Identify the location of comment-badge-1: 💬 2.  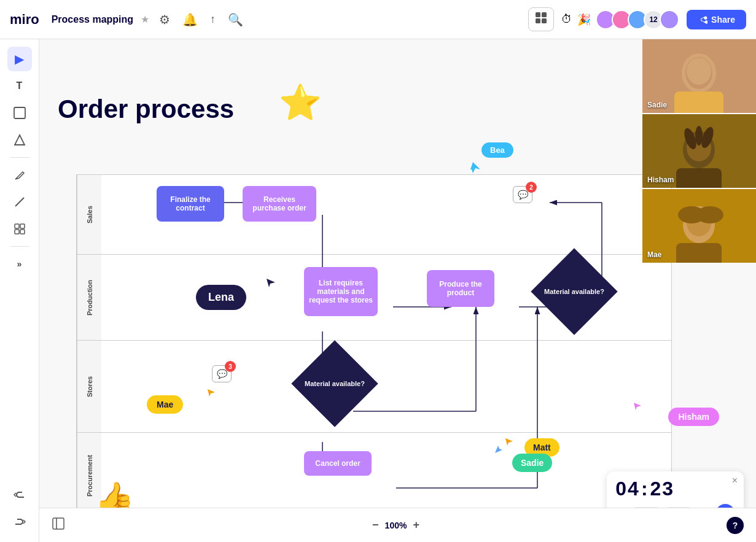
(523, 195).